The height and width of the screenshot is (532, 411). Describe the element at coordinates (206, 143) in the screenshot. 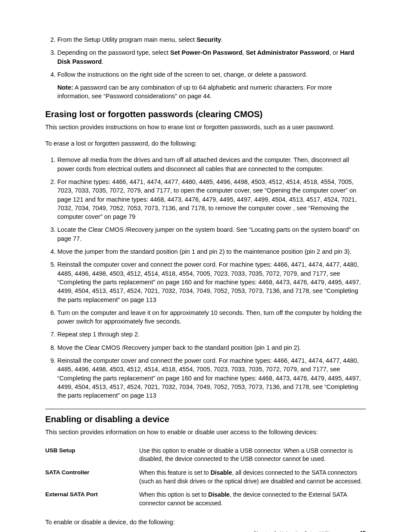

I see `section-intro: To erase a lost or forgotten password, d…` at that location.